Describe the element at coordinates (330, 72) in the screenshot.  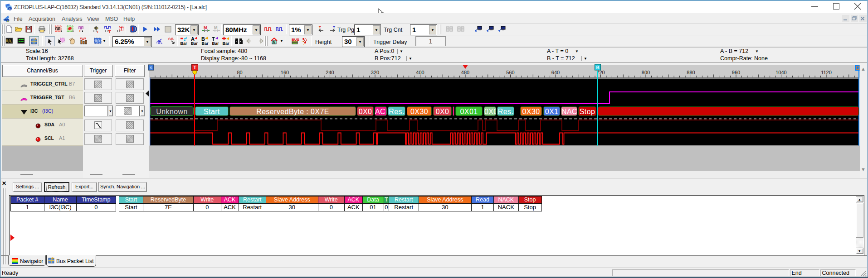
I see `svg-text: 240` at that location.